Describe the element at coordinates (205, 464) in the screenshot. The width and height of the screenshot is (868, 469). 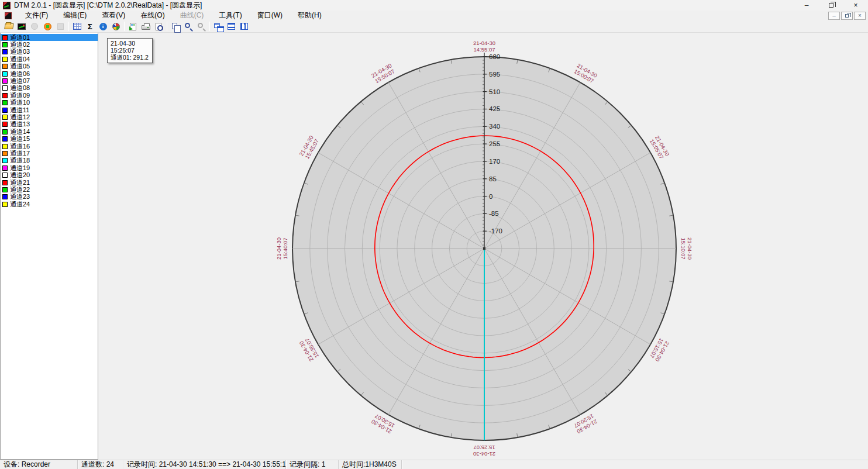
I see `status-record-time: 记录时间: 21-04-30 14:51:30 ==> 21-04-30 15:…` at that location.